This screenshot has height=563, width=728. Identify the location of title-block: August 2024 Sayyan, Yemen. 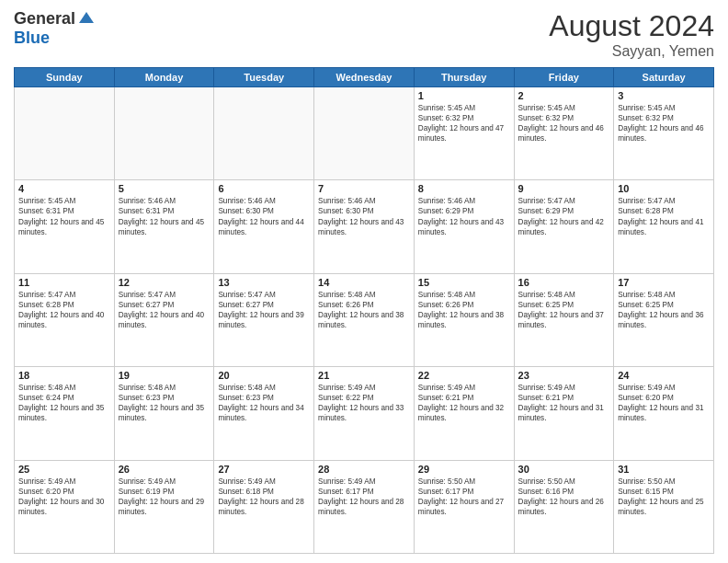
(631, 35).